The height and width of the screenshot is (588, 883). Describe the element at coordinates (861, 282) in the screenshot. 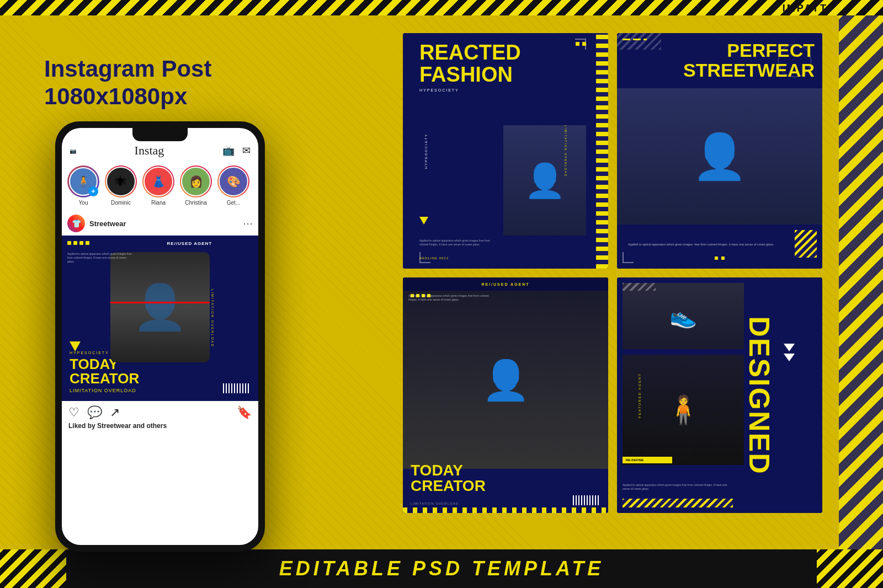

I see `right-stripe-decoration` at that location.